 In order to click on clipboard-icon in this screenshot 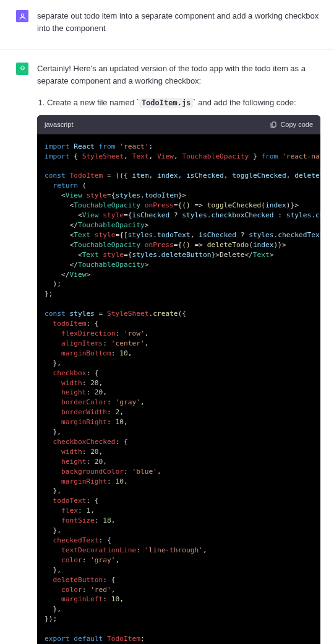, I will do `click(273, 124)`.